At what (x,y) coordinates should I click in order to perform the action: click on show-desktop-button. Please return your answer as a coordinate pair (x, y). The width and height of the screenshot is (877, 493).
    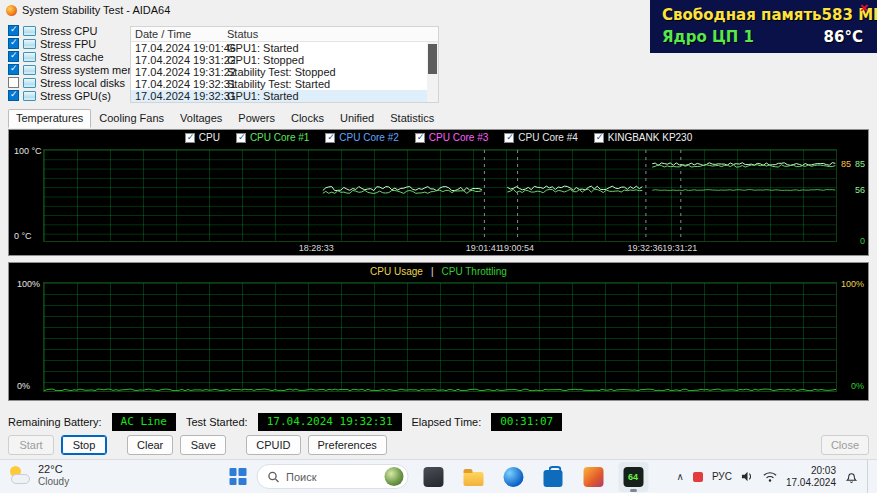
    Looking at the image, I should click on (869, 476).